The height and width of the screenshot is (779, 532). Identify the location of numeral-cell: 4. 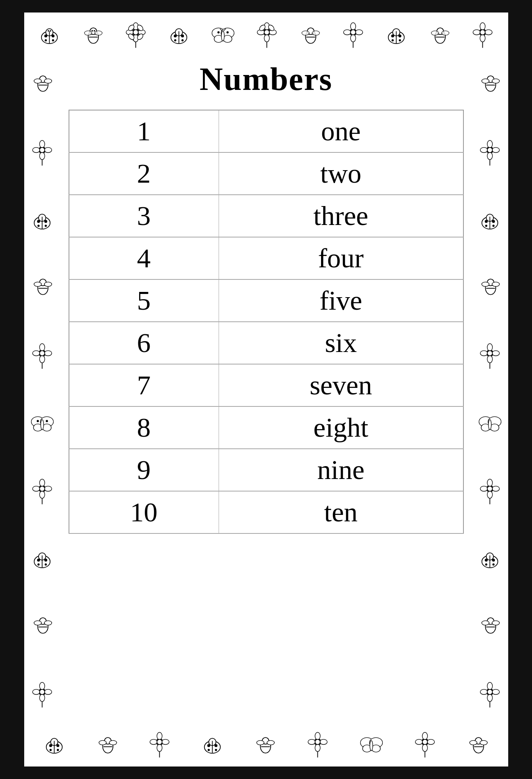
(144, 258).